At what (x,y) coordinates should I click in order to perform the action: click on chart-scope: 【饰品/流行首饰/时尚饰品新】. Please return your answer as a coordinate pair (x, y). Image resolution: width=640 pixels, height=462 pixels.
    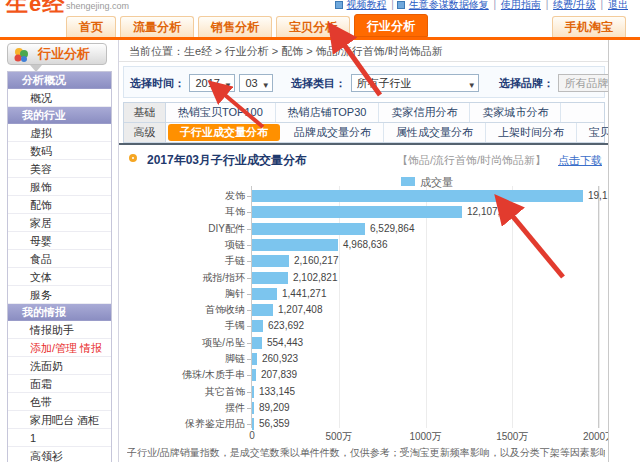
    Looking at the image, I should click on (472, 160).